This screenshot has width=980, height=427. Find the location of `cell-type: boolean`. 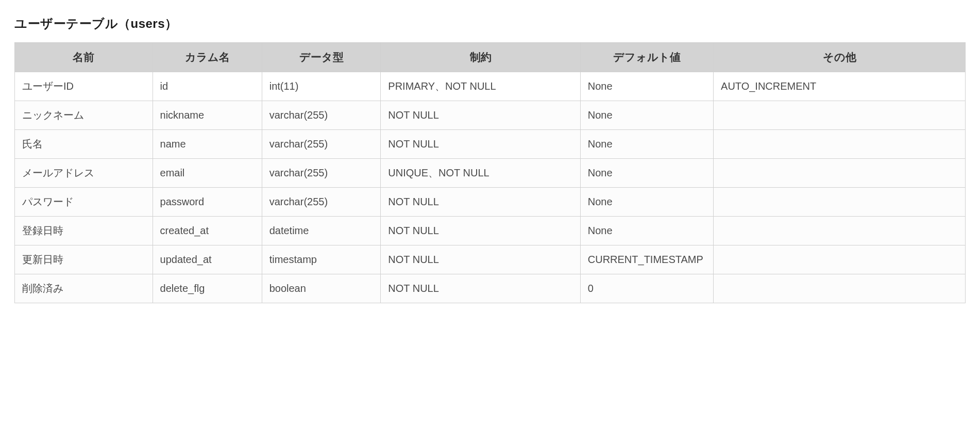

cell-type: boolean is located at coordinates (322, 289).